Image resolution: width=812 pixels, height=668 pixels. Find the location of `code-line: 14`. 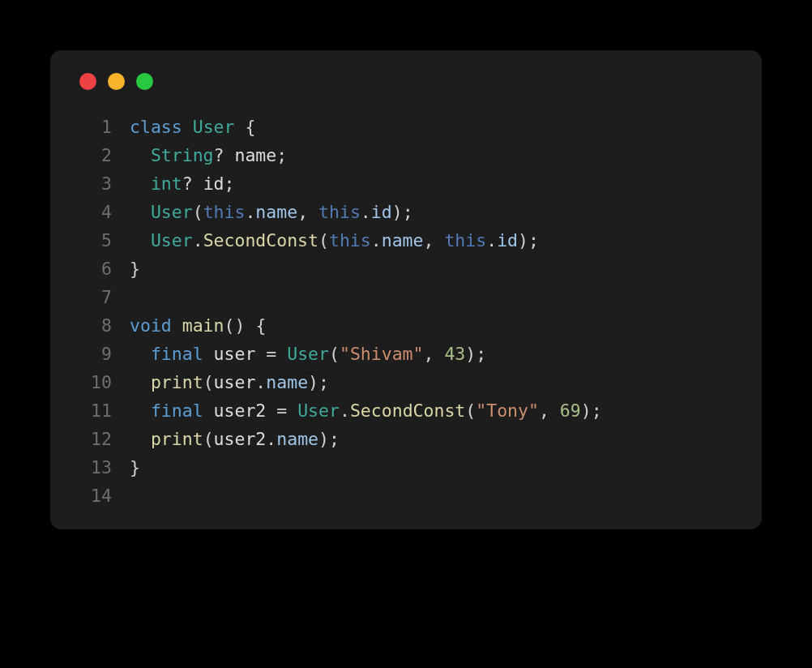

code-line: 14 is located at coordinates (406, 496).